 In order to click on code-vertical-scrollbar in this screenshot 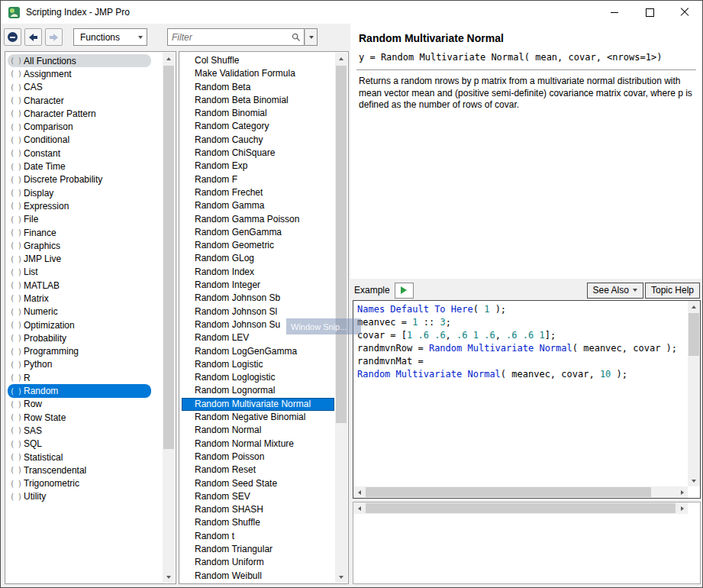, I will do `click(694, 394)`.